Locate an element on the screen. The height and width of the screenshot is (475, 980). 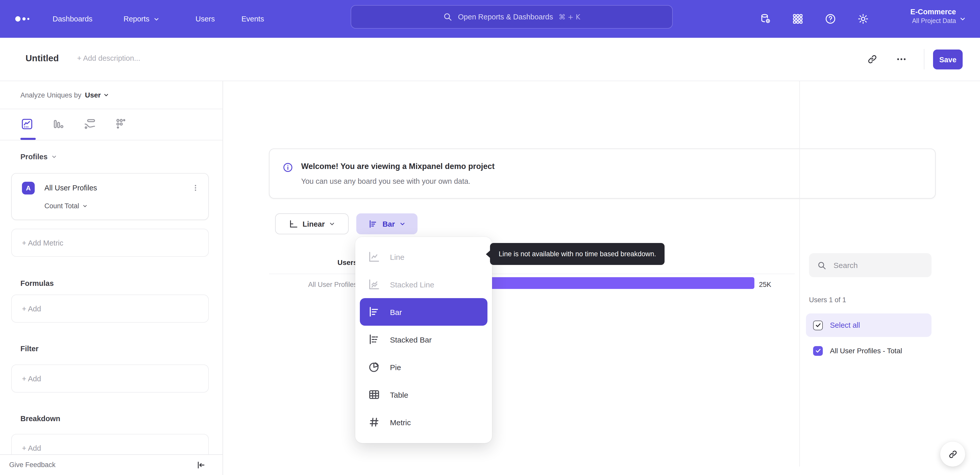
analyze-row: Analyze Uniques by User is located at coordinates (111, 95).